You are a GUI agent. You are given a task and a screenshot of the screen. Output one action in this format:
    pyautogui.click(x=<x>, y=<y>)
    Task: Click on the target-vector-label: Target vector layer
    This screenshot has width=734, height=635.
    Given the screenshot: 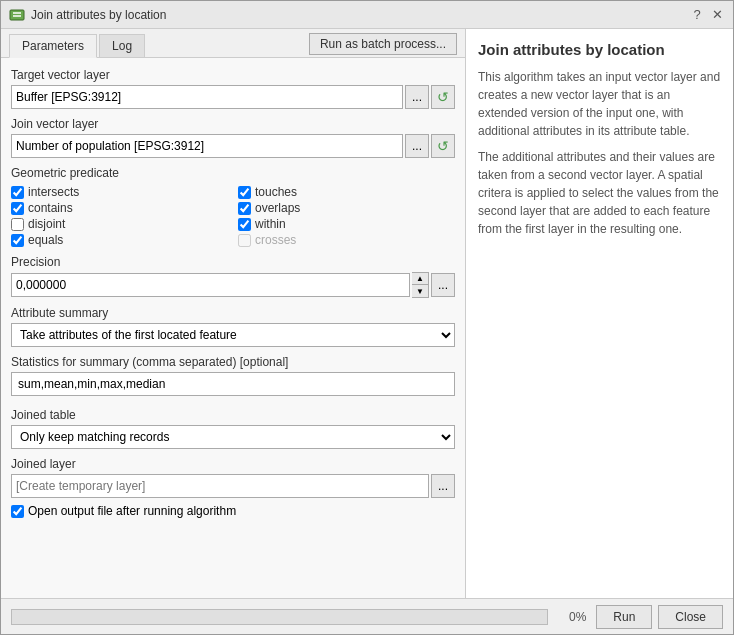 What is the action you would take?
    pyautogui.click(x=233, y=75)
    